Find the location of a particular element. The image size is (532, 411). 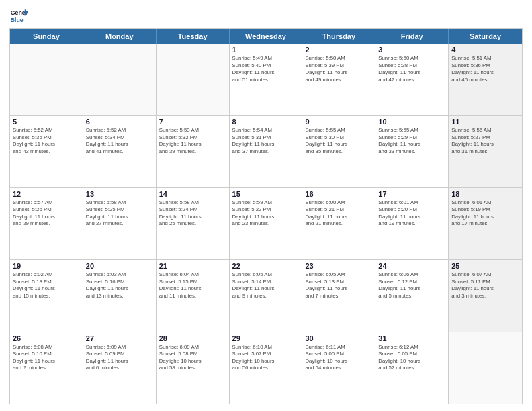

svg-text: Blue is located at coordinates (17, 20).